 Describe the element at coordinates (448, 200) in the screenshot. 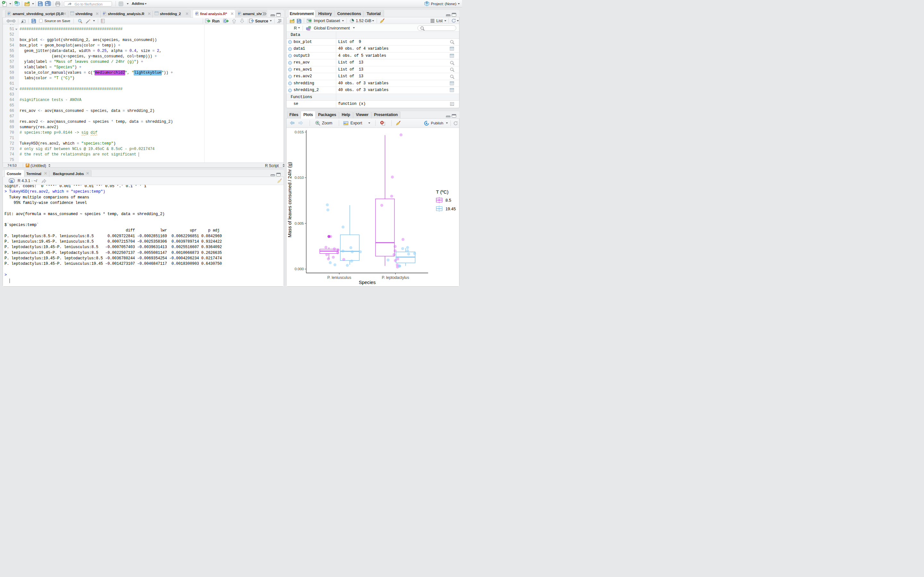

I see `svg-text: 8.5` at that location.